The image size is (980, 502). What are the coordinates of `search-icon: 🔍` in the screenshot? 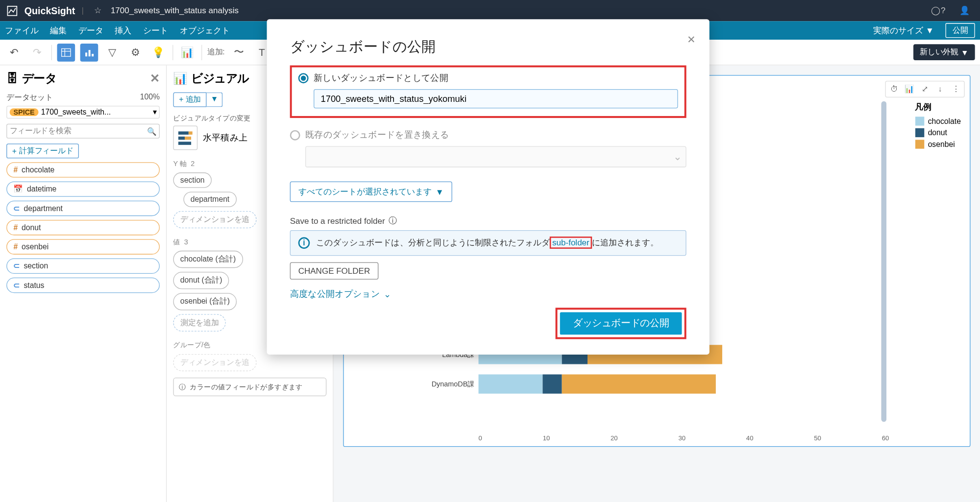 It's located at (152, 131).